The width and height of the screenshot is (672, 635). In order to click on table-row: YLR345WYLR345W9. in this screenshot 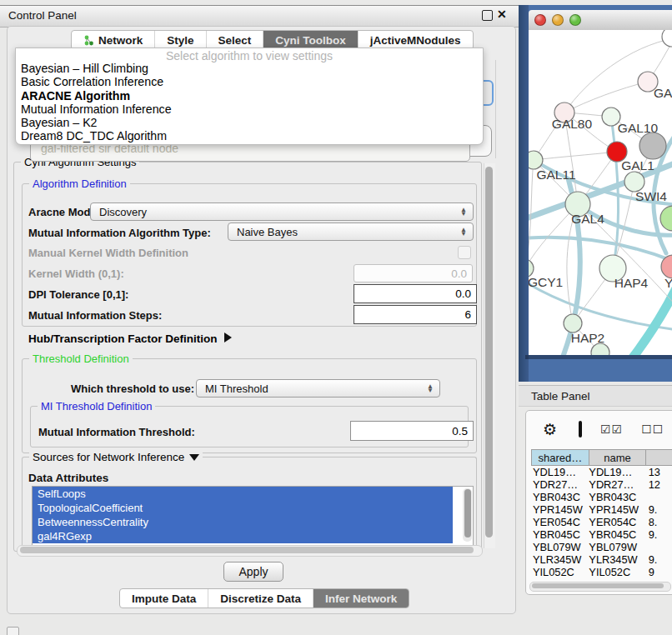, I will do `click(602, 560)`.